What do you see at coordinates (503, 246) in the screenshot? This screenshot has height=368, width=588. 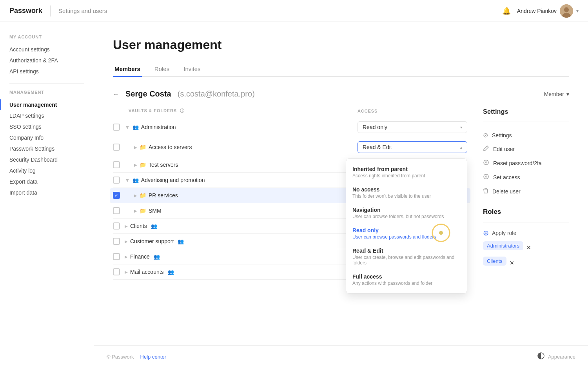 I see `role-badge-administrators: Administrators` at bounding box center [503, 246].